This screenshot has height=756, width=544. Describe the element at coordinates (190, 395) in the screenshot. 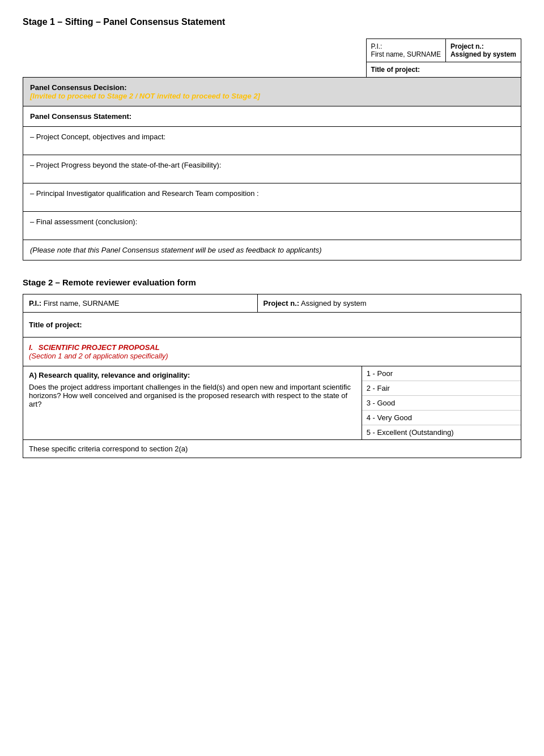

I see `criteria-a-desc-text: Does the project address important chall…` at that location.